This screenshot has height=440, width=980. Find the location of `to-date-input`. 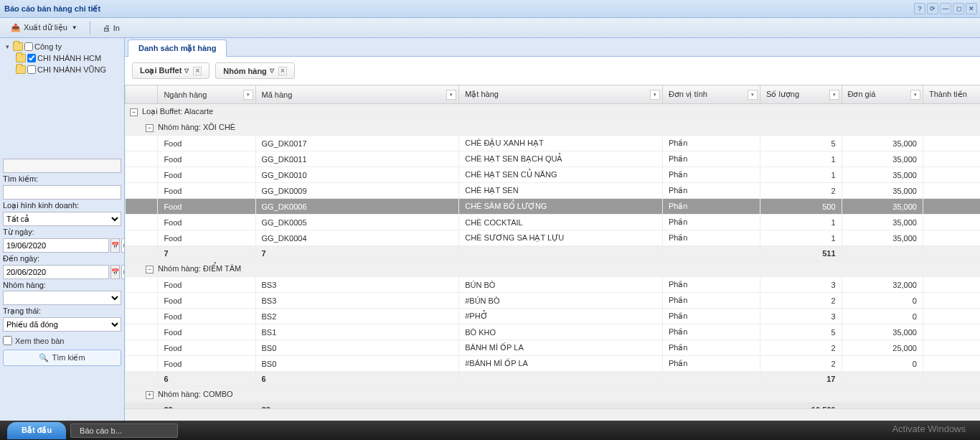

to-date-input is located at coordinates (56, 272).